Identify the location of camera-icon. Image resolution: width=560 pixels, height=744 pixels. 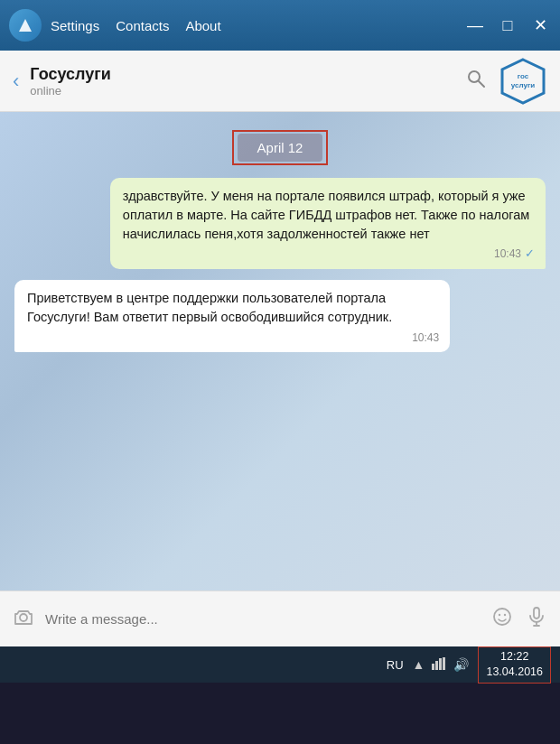
(23, 619).